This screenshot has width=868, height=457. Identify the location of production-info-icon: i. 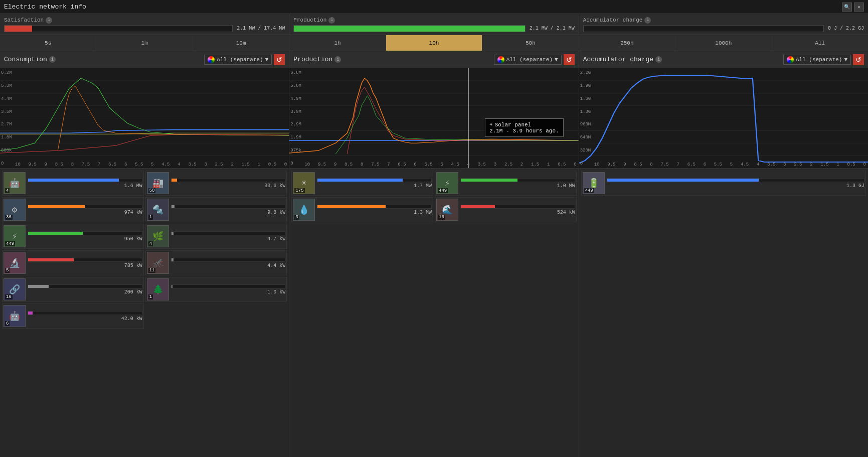
(332, 20).